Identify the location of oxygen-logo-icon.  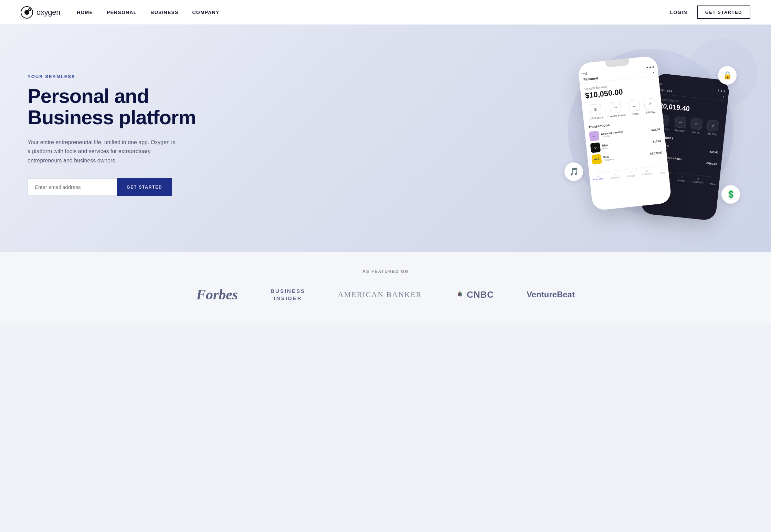
(27, 12).